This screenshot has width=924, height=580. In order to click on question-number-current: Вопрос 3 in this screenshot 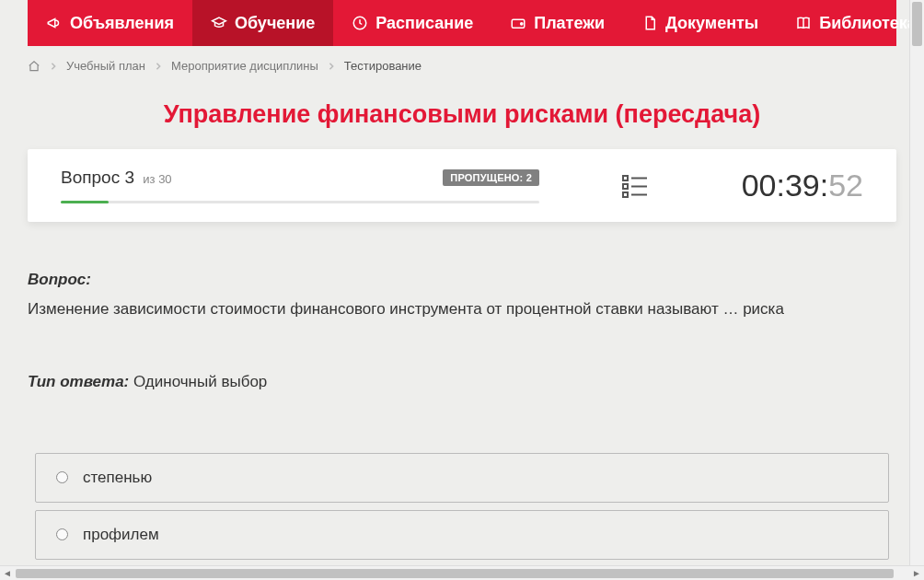, I will do `click(98, 177)`.